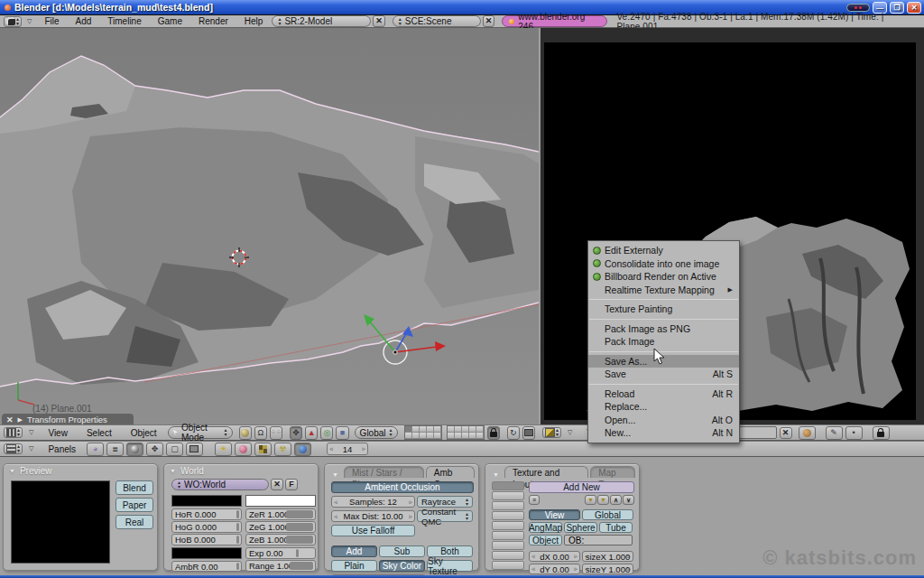  I want to click on editing-context-button: ▢, so click(175, 450).